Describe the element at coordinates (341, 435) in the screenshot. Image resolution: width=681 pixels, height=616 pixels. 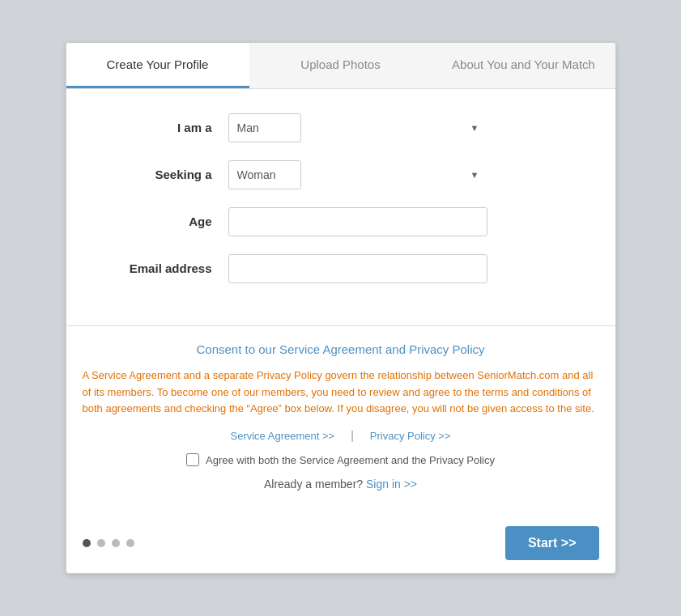
I see `consent-links: Service Agreement >> | Privacy Policy >>` at that location.